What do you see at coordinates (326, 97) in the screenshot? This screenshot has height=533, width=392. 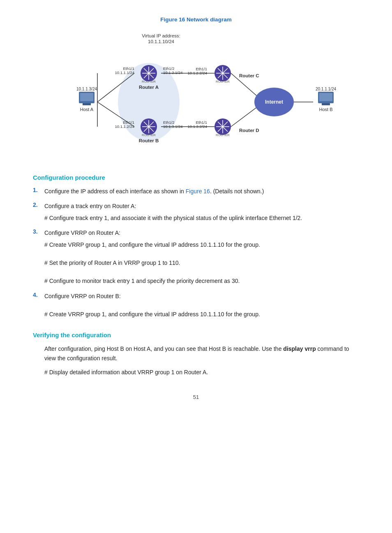 I see `host-b-screen` at bounding box center [326, 97].